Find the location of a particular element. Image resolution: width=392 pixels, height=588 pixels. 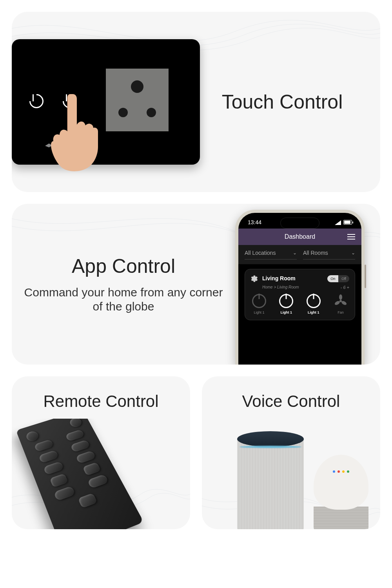

amazon-echo-device is located at coordinates (270, 480).